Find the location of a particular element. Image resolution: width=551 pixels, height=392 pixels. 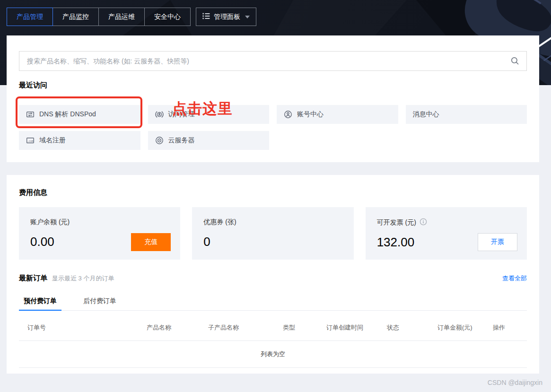

dns-icon is located at coordinates (30, 114).